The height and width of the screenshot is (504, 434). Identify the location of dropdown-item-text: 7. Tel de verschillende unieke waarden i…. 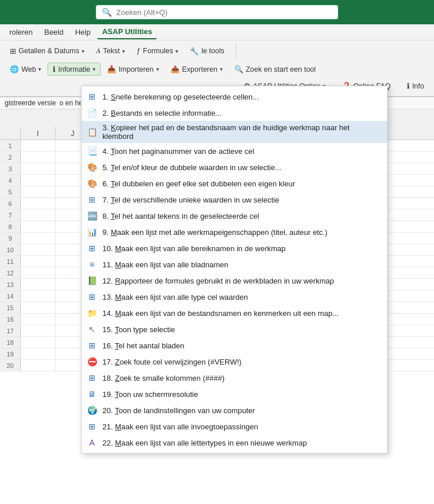
(241, 200).